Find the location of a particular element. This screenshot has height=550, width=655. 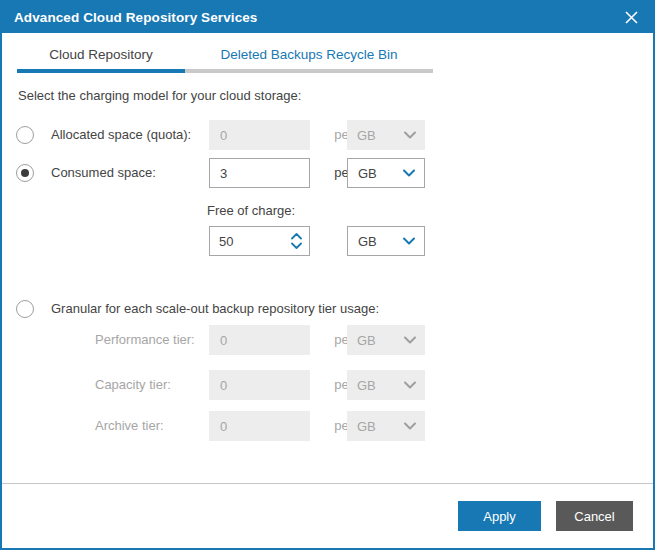

consumed-space-row: Consumed space: per GB is located at coordinates (334, 173).